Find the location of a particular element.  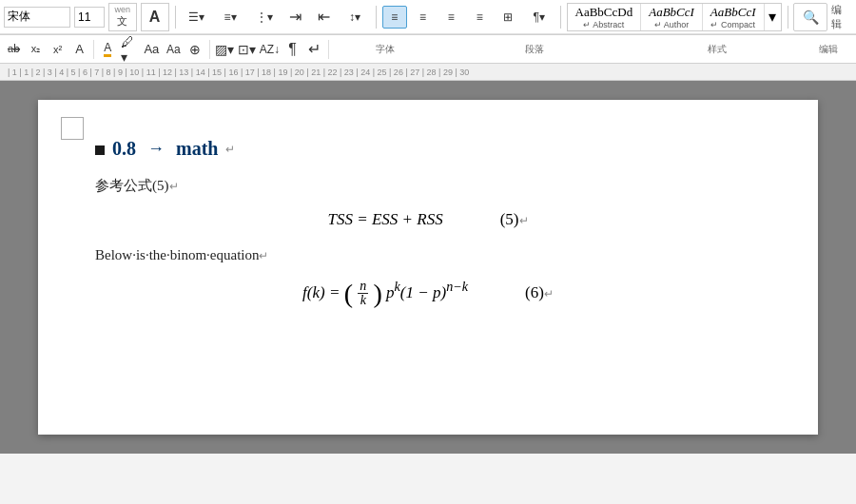

eq1-lhs: TSS = ESS + RSS is located at coordinates (386, 220).